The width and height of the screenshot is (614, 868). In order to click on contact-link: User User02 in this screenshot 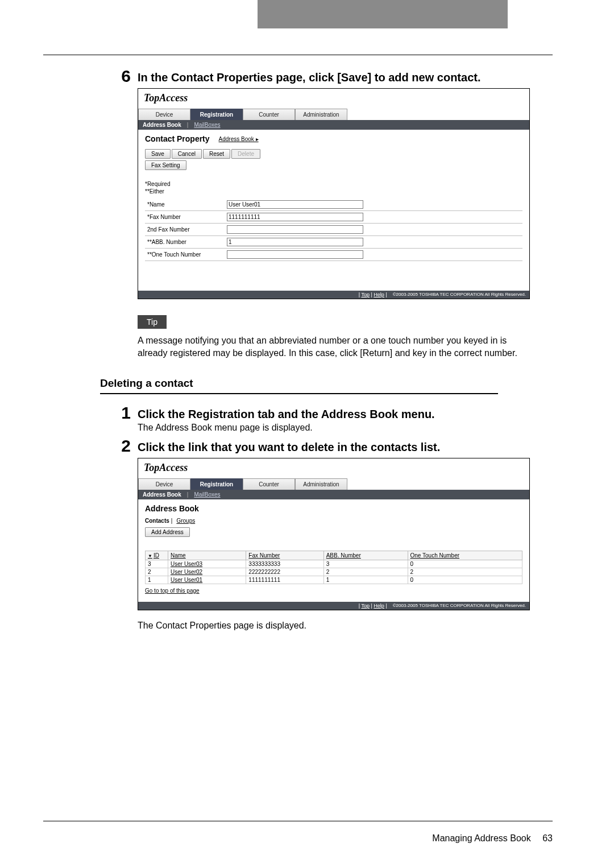, I will do `click(186, 572)`.